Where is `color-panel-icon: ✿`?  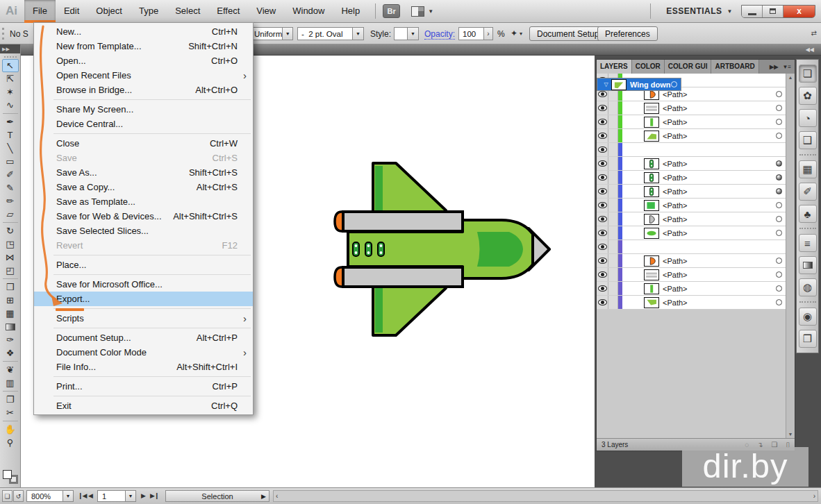
color-panel-icon: ✿ is located at coordinates (808, 96).